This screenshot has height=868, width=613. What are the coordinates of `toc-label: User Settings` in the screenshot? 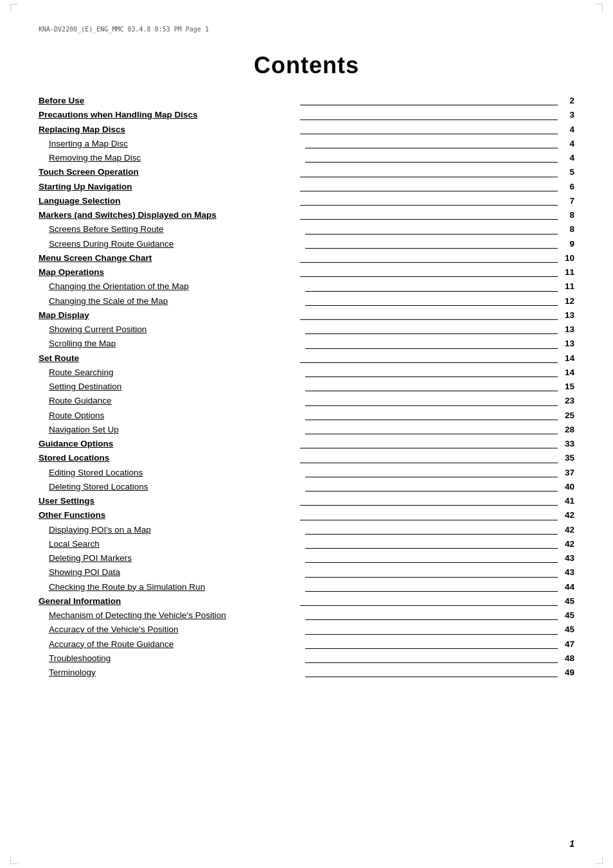 It's located at (168, 501).